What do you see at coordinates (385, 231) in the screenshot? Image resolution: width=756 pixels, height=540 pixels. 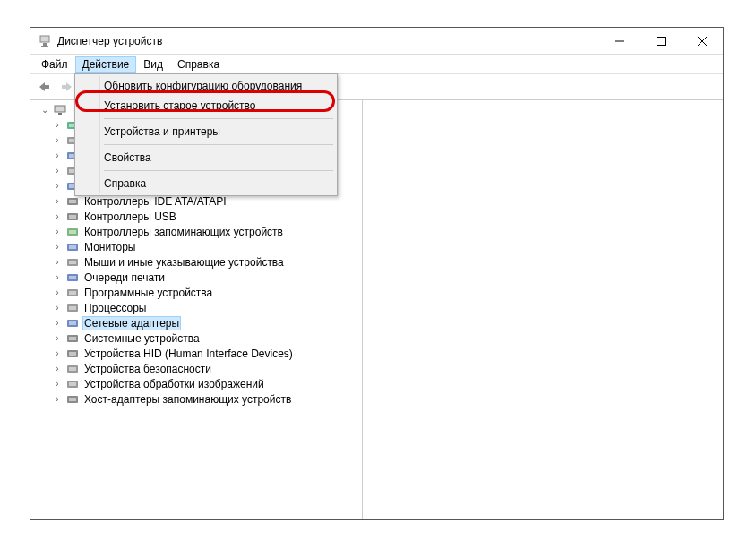 I see `tree-item: ›Контроллеры запоминающих устройств` at bounding box center [385, 231].